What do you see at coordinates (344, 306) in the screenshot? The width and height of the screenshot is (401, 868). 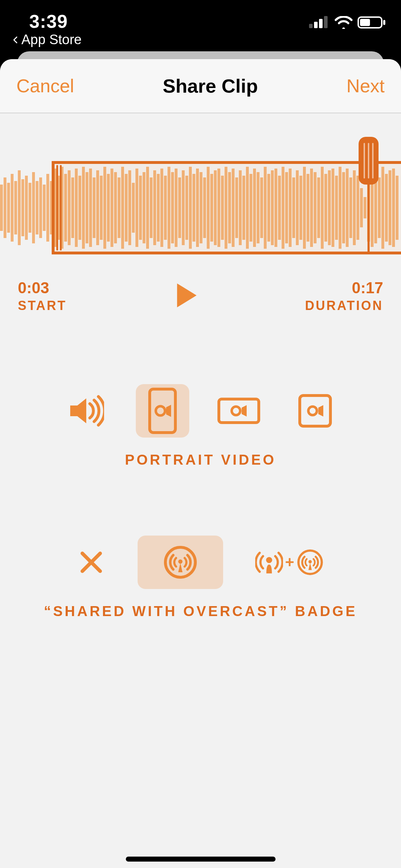 I see `duration-label: DURATION` at bounding box center [344, 306].